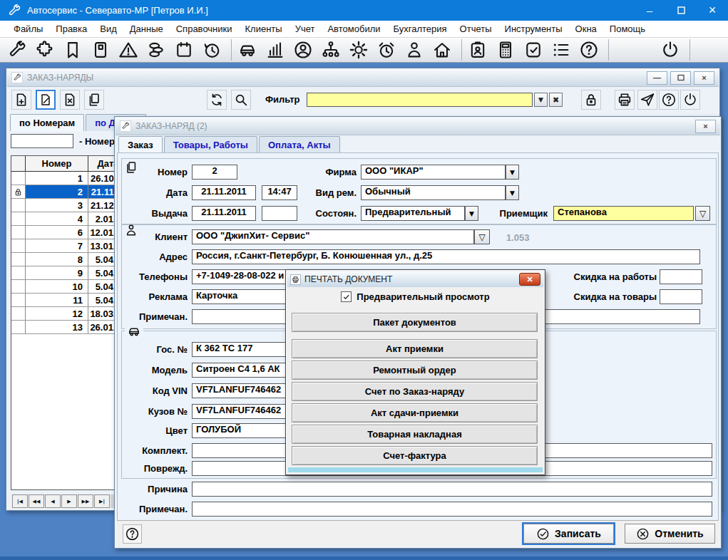 The image size is (728, 560). Describe the element at coordinates (333, 237) in the screenshot. I see `client-field: ООО "ДжипХит- Сервис"` at that location.